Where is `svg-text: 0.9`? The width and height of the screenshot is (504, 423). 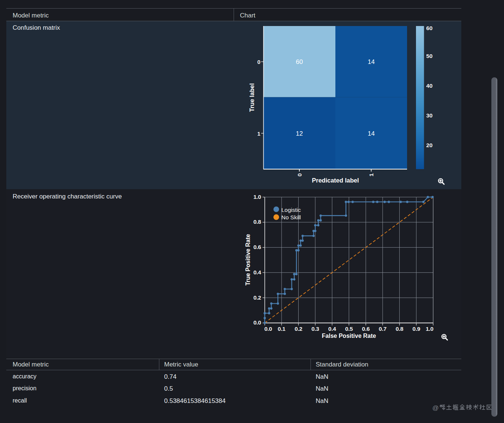 svg-text: 0.9 is located at coordinates (417, 329).